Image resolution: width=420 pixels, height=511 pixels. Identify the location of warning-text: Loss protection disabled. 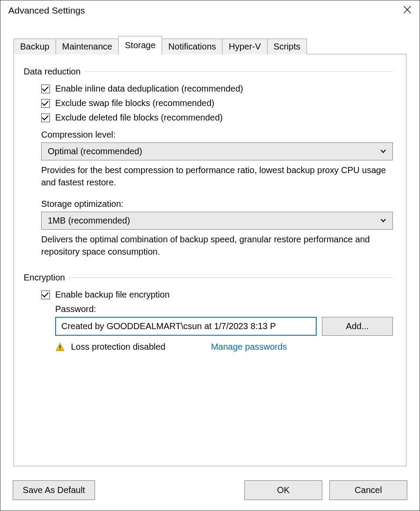
(118, 347).